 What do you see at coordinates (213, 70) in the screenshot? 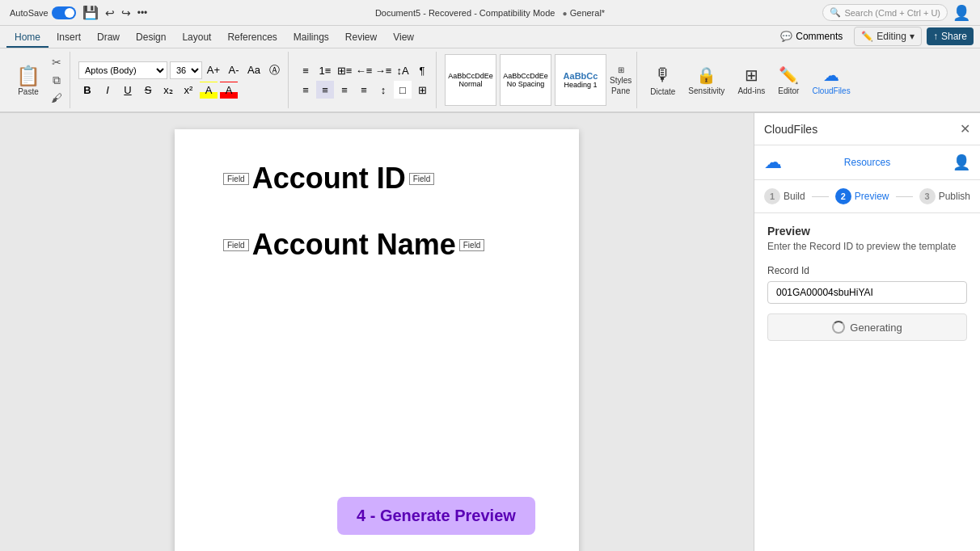
I see `increase-font-button: A+` at bounding box center [213, 70].